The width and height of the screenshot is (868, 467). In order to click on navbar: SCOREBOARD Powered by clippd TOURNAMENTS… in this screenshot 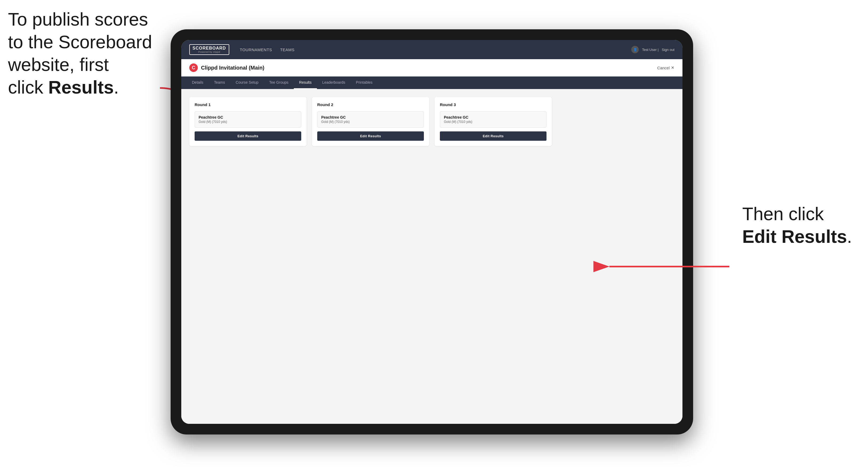, I will do `click(432, 50)`.